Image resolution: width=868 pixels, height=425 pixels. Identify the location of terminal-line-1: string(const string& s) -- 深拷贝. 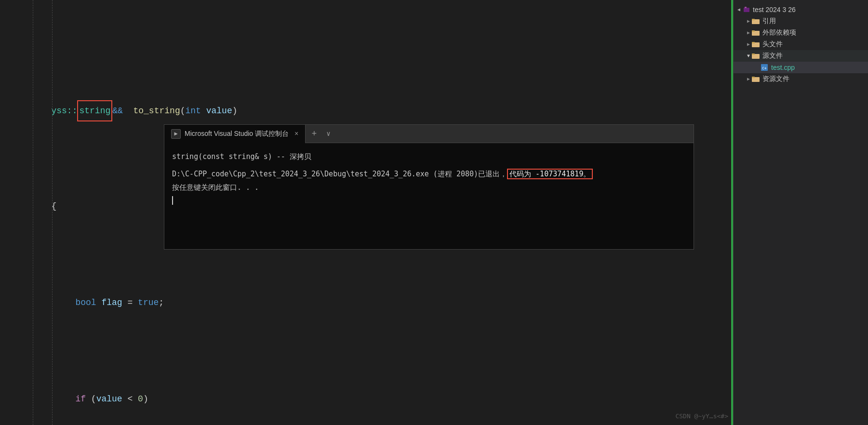
(429, 157).